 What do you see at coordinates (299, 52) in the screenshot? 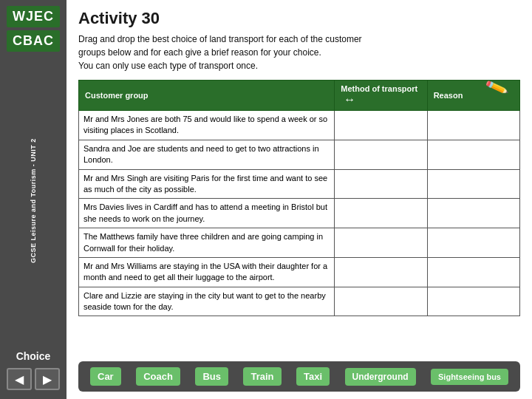
I see `instructions: Drag and drop the best choice of land tr…` at bounding box center [299, 52].